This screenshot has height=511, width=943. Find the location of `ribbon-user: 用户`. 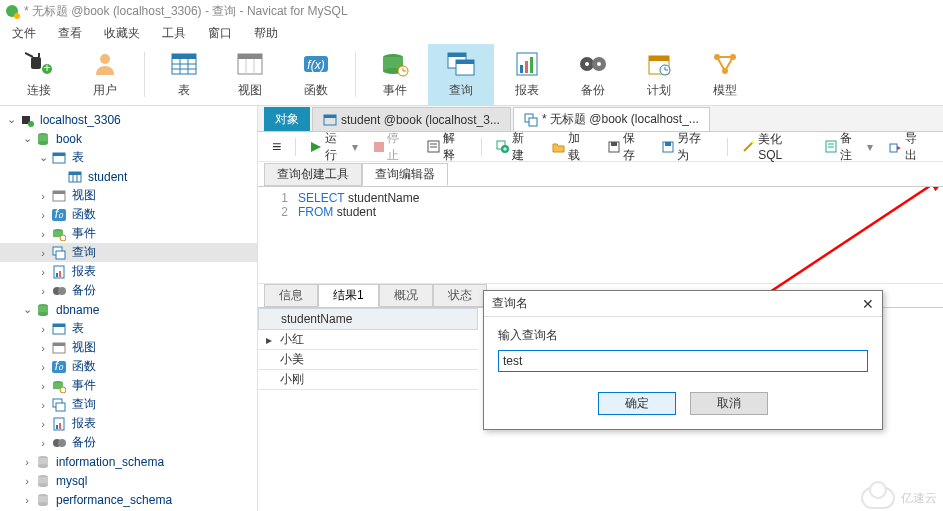

ribbon-user: 用户 is located at coordinates (105, 74).